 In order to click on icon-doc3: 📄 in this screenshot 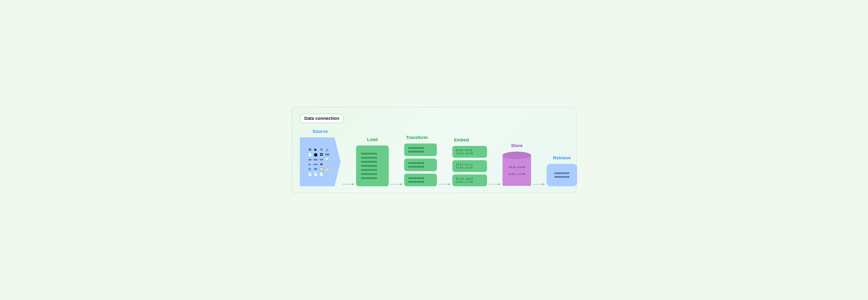, I will do `click(310, 174)`.